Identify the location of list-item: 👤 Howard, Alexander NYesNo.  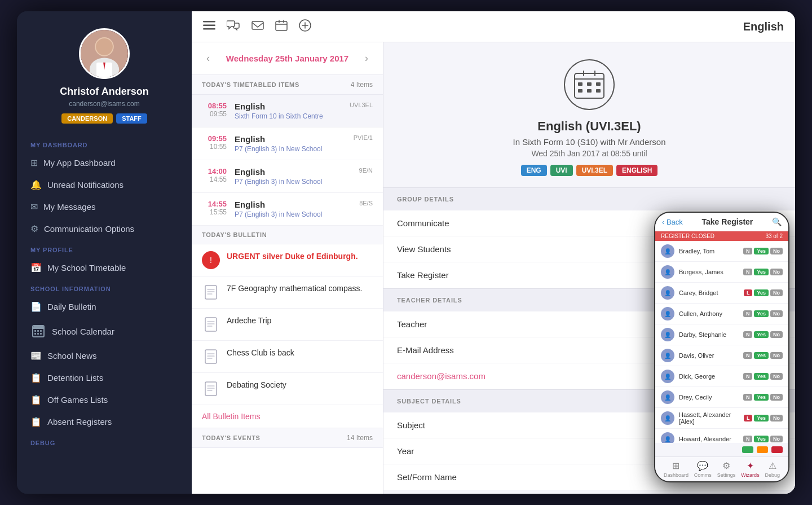
(722, 436).